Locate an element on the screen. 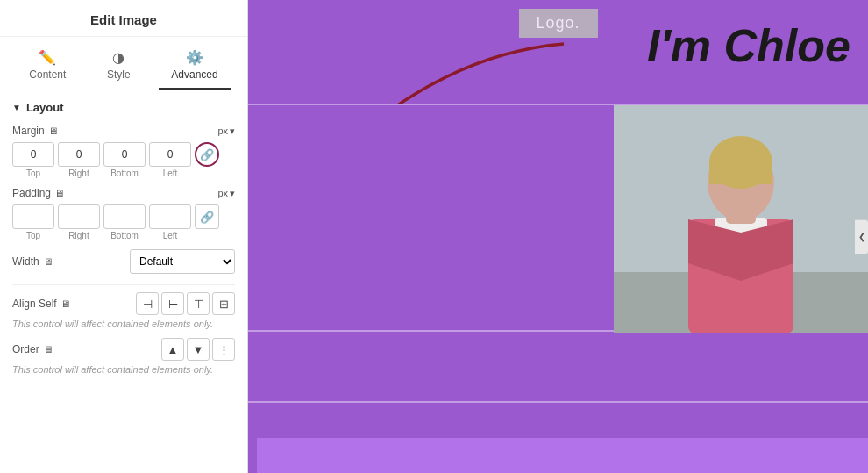 The width and height of the screenshot is (868, 473). width-label: Width 🖥 is located at coordinates (38, 262).